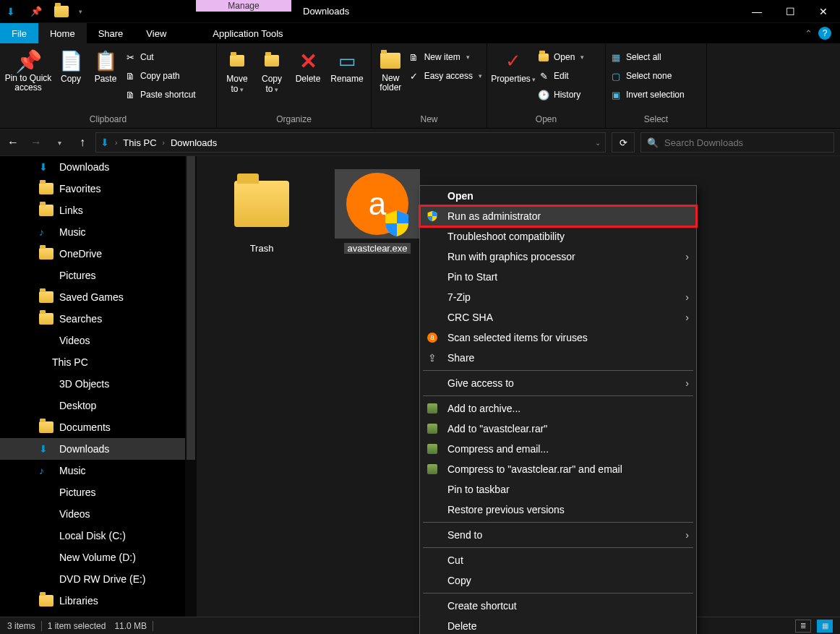  What do you see at coordinates (558, 257) in the screenshot?
I see `context-menu-item-run-with-graphics-processor: Run with graphics processor›` at bounding box center [558, 257].